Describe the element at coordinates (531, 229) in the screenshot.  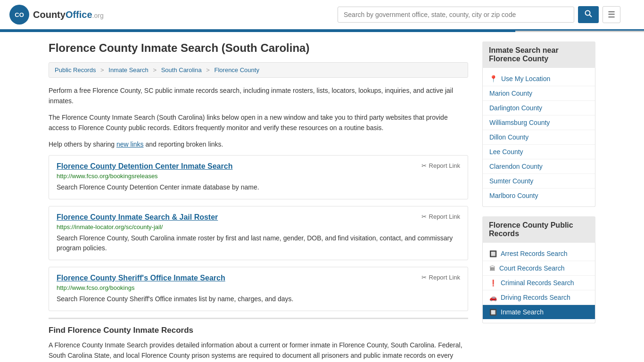
I see `public-records-header-text: Florence County Public Records` at that location.